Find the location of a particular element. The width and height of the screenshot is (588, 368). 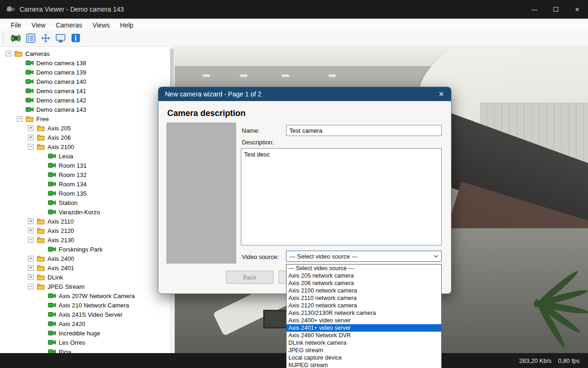

info-button is located at coordinates (75, 39).